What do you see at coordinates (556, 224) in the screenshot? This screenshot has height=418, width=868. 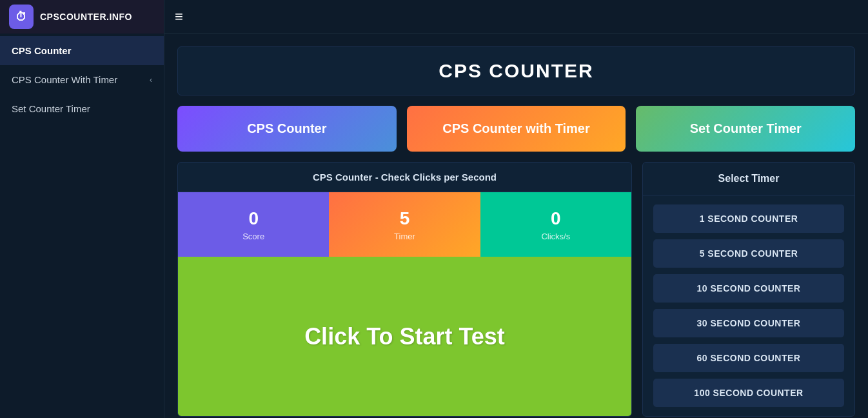 I see `clicks-box: 0 Clicks/s` at bounding box center [556, 224].